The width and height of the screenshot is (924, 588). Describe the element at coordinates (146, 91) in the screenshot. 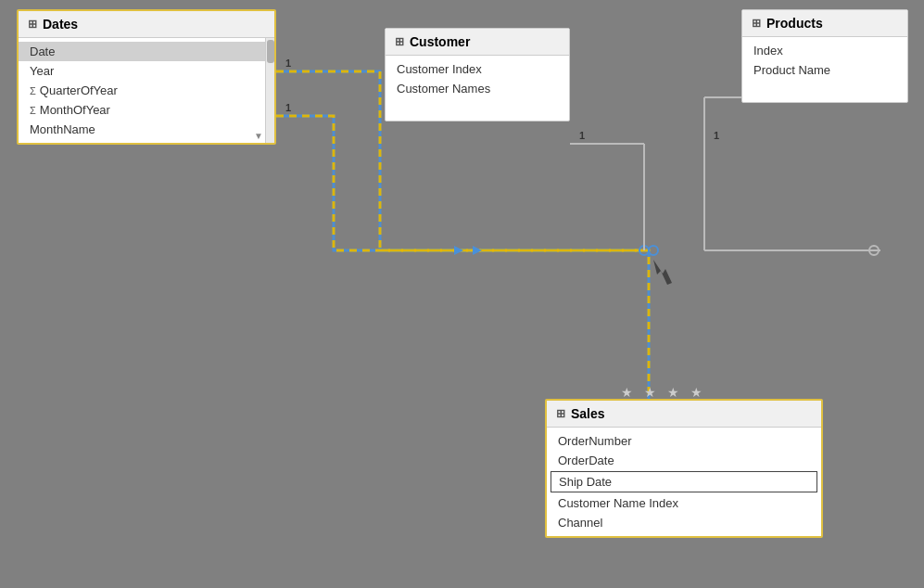

I see `field-quarterofyear: Σ QuarterOfYear` at that location.